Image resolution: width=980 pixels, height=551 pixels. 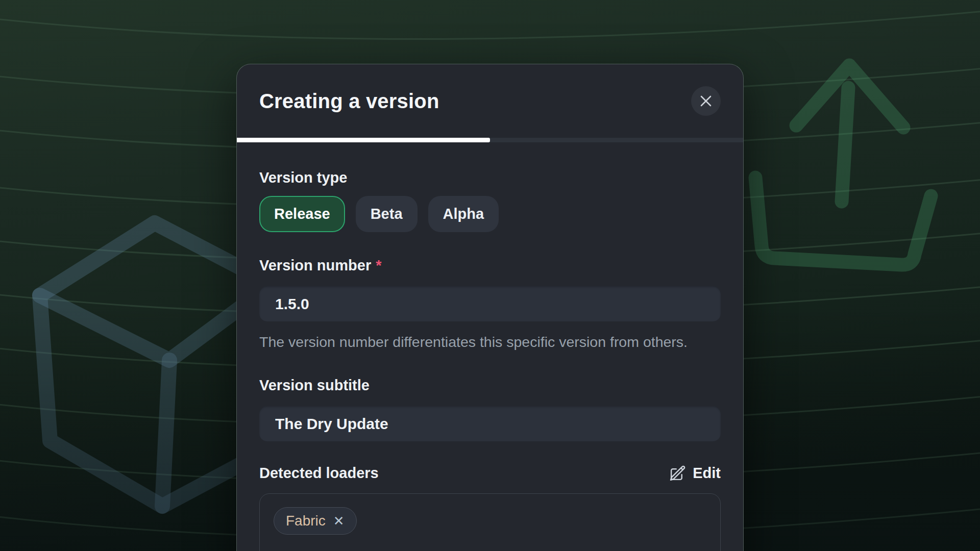 What do you see at coordinates (306, 521) in the screenshot?
I see `loader-chip-label: Fabric` at bounding box center [306, 521].